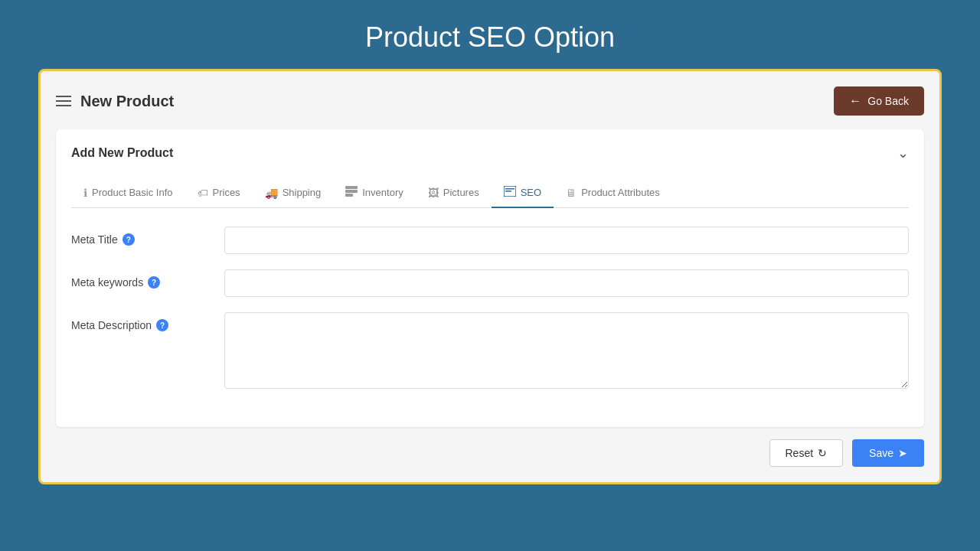  What do you see at coordinates (64, 101) in the screenshot?
I see `hamburger-icon` at bounding box center [64, 101].